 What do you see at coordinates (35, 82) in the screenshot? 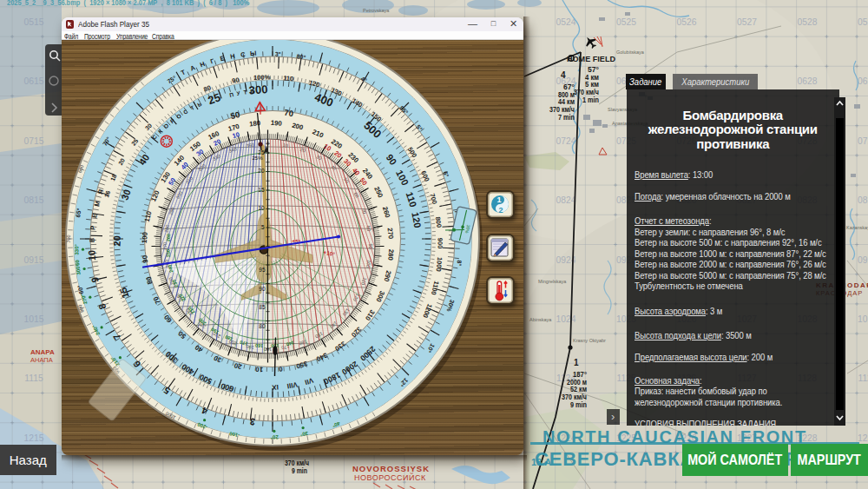
I see `svg-text: 0615` at bounding box center [35, 82].